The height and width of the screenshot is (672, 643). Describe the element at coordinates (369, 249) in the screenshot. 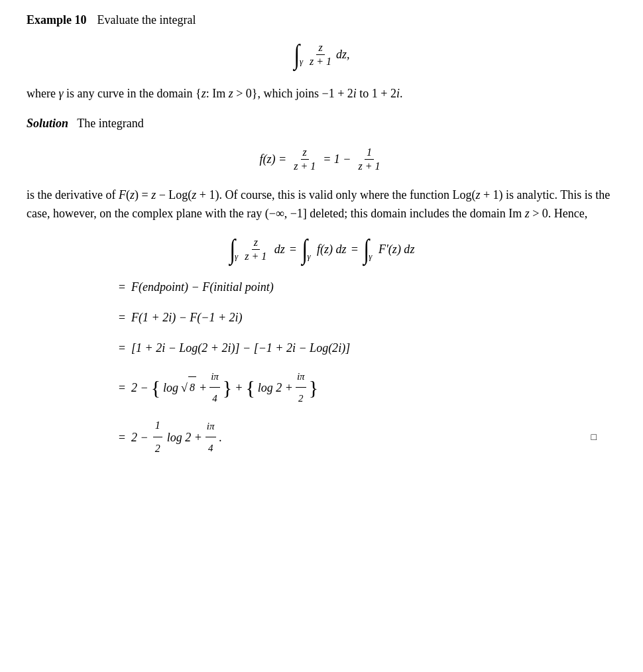

I see `rhs-int-container: ∫ γ` at that location.